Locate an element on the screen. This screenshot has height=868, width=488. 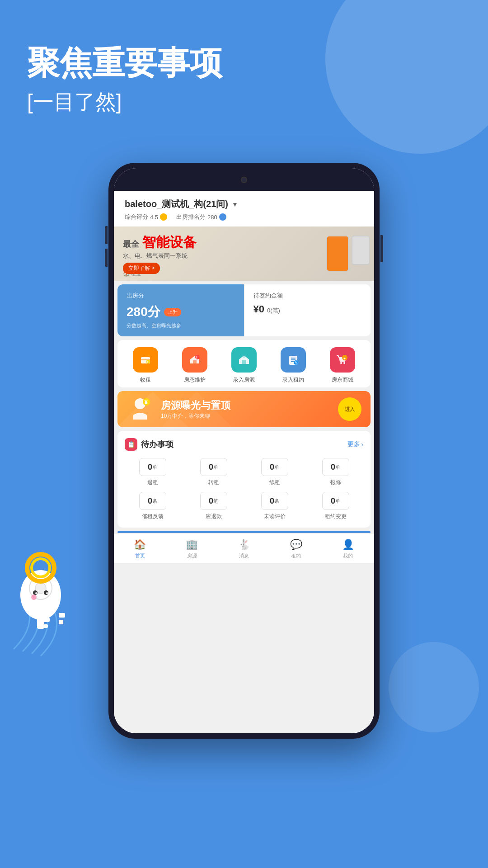
todo-zuyuebiangeng: 0单 租约变更 is located at coordinates (335, 506).